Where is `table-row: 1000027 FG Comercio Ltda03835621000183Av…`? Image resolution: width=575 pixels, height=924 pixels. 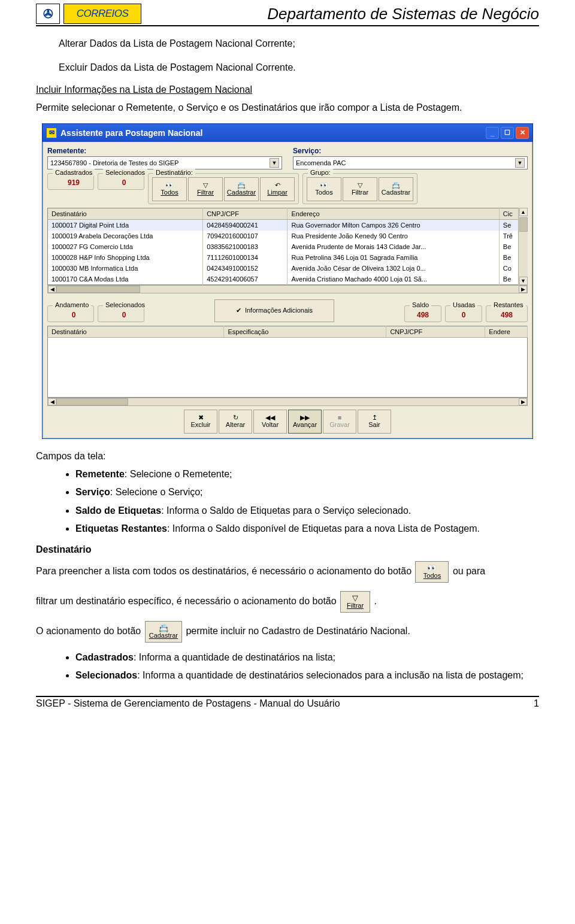
table-row: 1000027 FG Comercio Ltda03835621000183Av… is located at coordinates (288, 247).